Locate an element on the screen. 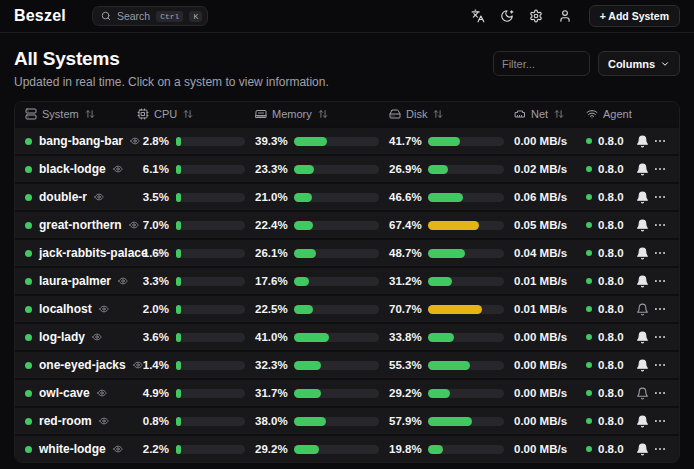  theme-toggle-button is located at coordinates (507, 16).